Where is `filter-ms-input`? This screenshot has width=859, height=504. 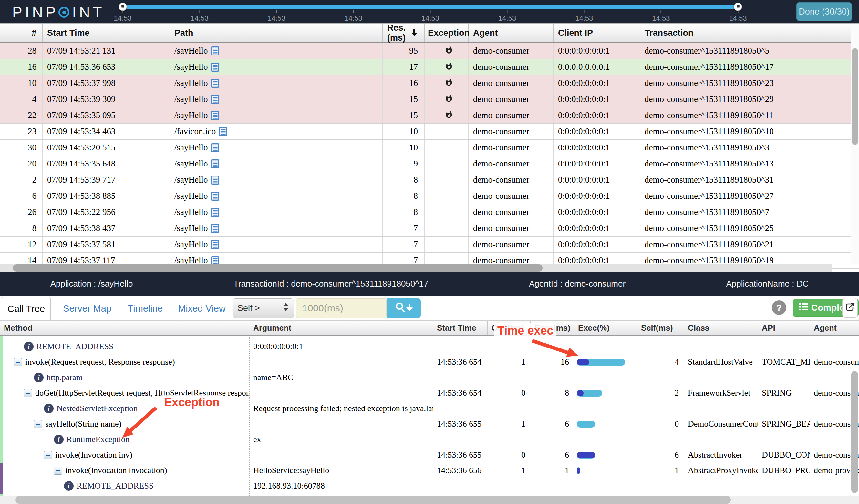 filter-ms-input is located at coordinates (342, 308).